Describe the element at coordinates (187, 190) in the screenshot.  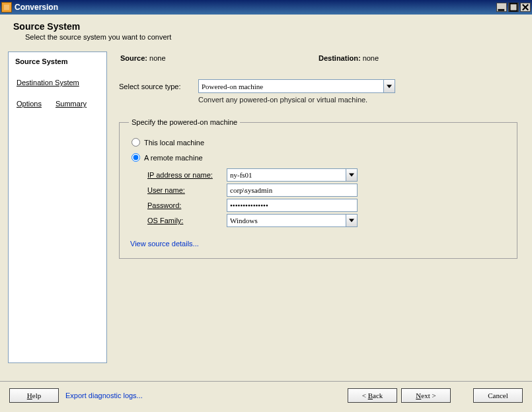
I see `username-label: User name:` at that location.